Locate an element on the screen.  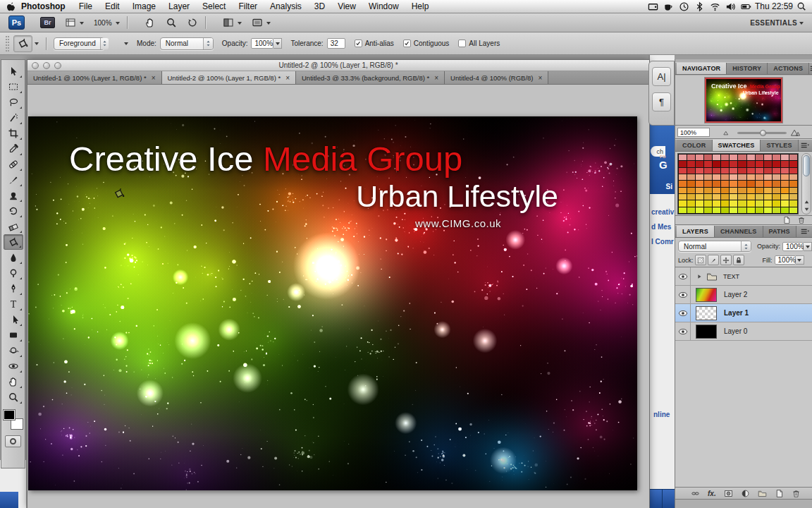
delete-layer-icon is located at coordinates (796, 494).